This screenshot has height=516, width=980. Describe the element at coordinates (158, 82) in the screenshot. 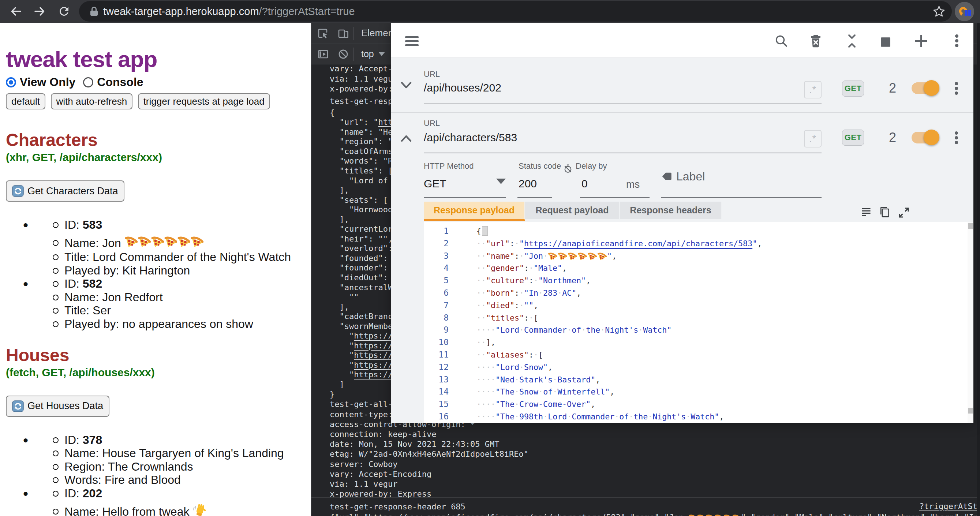

I see `mode-radios: View Only Console` at that location.